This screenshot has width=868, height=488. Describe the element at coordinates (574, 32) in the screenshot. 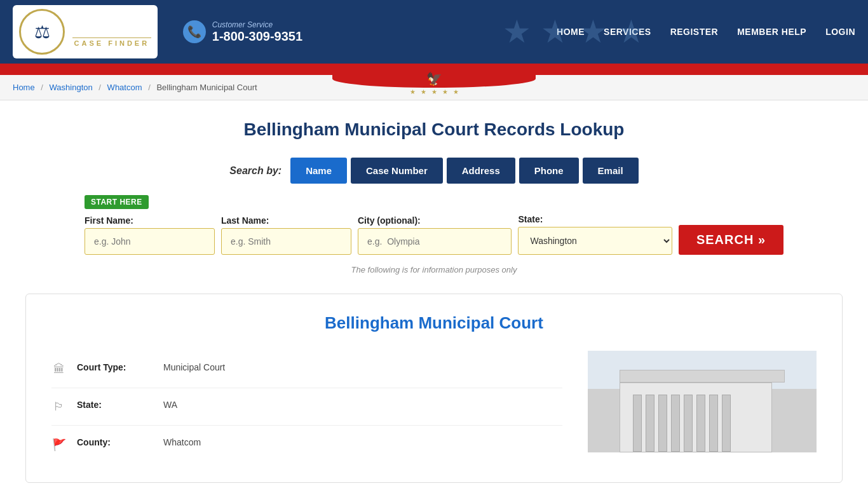

I see `header-stars-decoration: ★ ★ ★ ★` at that location.